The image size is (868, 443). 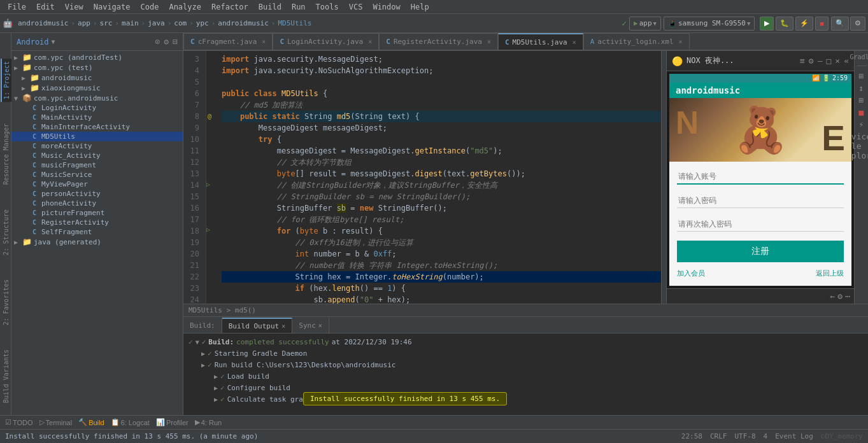 What do you see at coordinates (767, 24) in the screenshot?
I see `run-button: ▶` at bounding box center [767, 24].